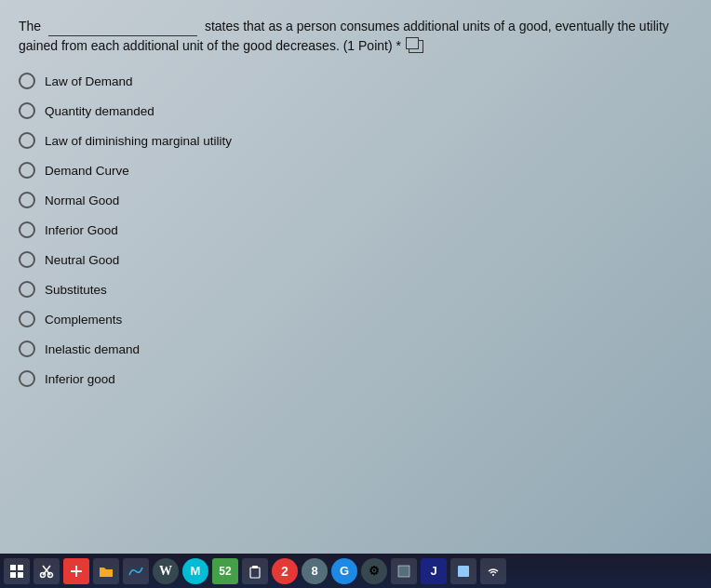 The height and width of the screenshot is (588, 711). Describe the element at coordinates (416, 47) in the screenshot. I see `copy-icon` at that location.